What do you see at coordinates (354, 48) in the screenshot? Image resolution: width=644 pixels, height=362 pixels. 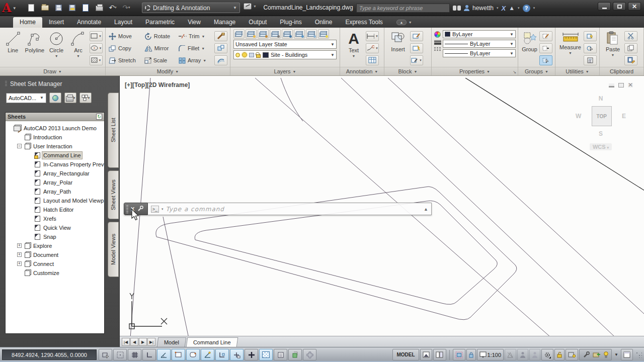 I see `text-tool-button: A Text ▼` at bounding box center [354, 48].